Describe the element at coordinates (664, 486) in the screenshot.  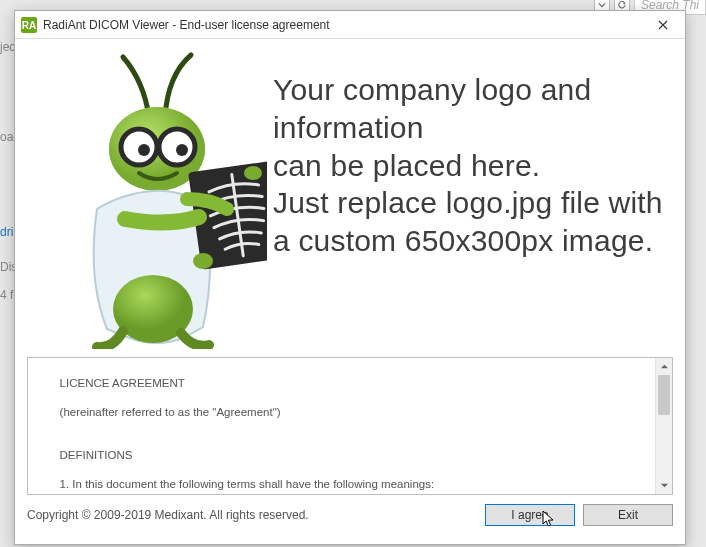
I see `scroll-down-icon` at that location.